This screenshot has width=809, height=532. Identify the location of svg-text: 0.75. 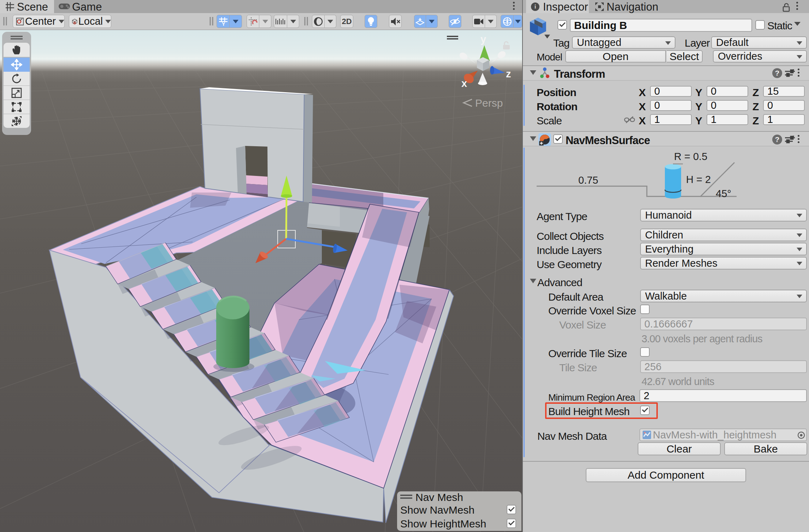
(588, 180).